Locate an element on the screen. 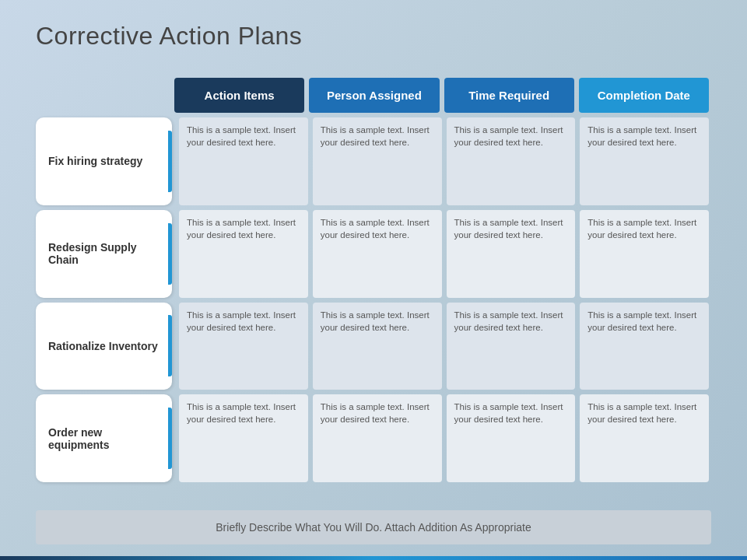 The width and height of the screenshot is (747, 560). header-action-items: Action Items is located at coordinates (240, 95).